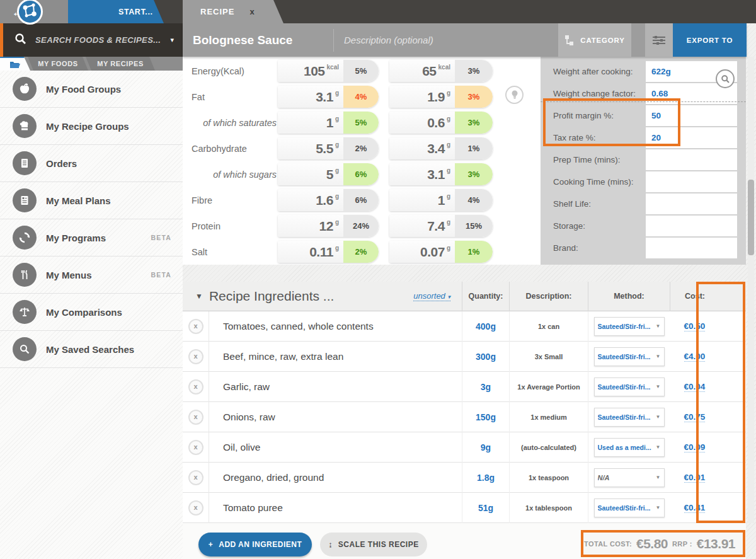 The height and width of the screenshot is (559, 756). What do you see at coordinates (709, 40) in the screenshot?
I see `export-button: EXPORT TO` at bounding box center [709, 40].